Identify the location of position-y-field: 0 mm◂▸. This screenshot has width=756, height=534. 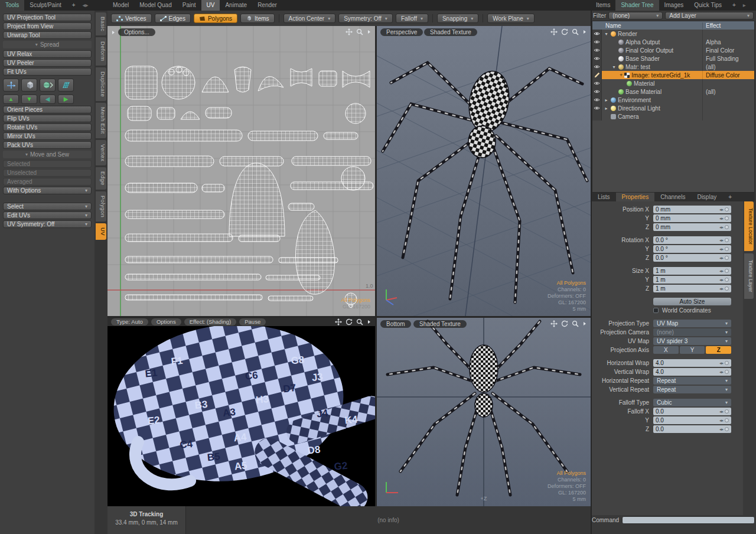
(692, 219).